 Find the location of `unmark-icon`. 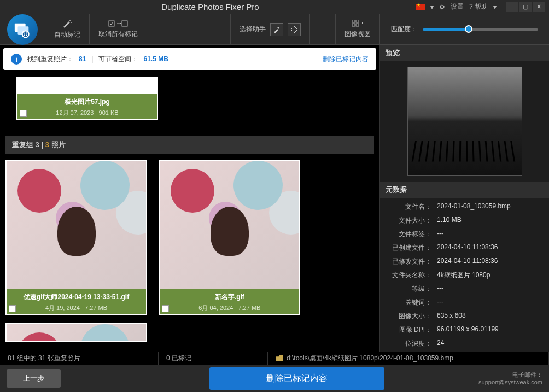

unmark-icon is located at coordinates (118, 24).